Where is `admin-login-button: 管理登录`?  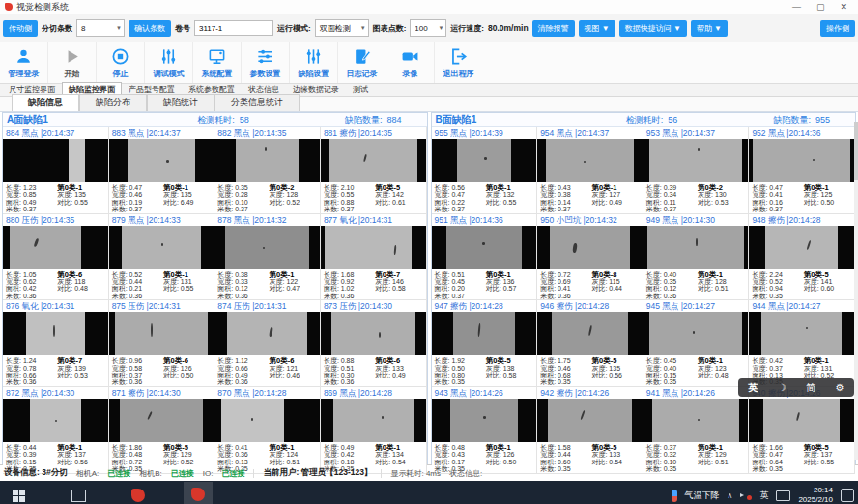
admin-login-button: 管理登录 is located at coordinates (23, 63).